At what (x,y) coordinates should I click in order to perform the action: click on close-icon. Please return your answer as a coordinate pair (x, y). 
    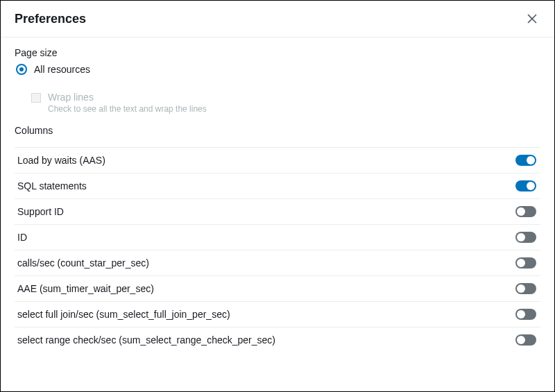
    Looking at the image, I should click on (532, 19).